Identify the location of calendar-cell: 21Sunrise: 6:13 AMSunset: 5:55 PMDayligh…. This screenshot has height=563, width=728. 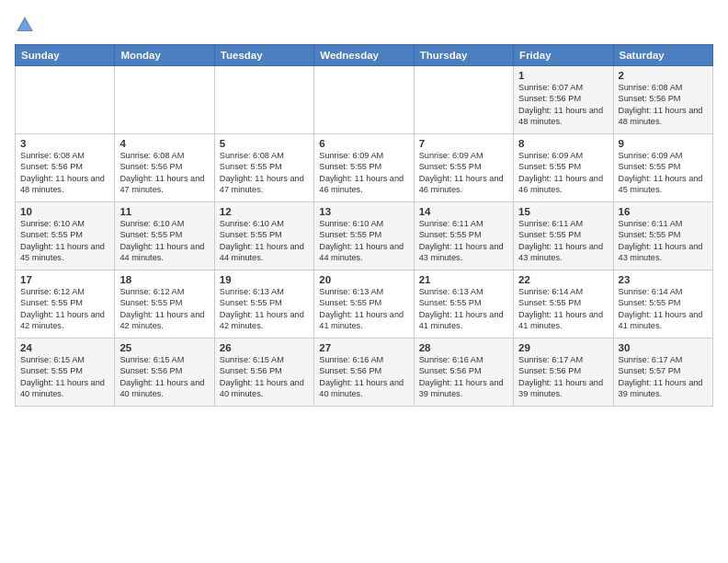
(463, 304).